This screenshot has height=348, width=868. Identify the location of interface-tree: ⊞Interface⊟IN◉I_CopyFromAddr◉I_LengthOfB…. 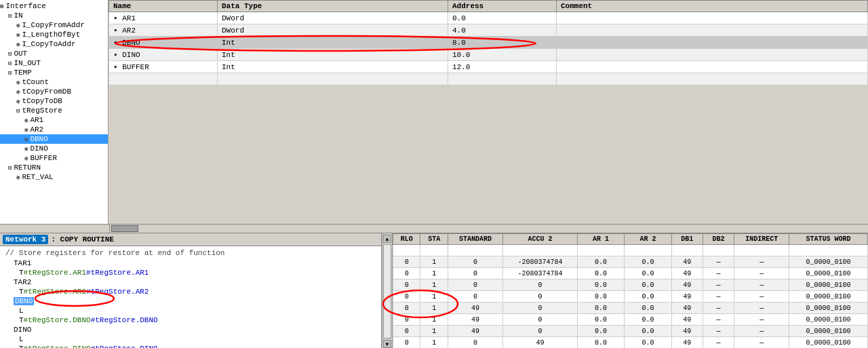
(54, 112).